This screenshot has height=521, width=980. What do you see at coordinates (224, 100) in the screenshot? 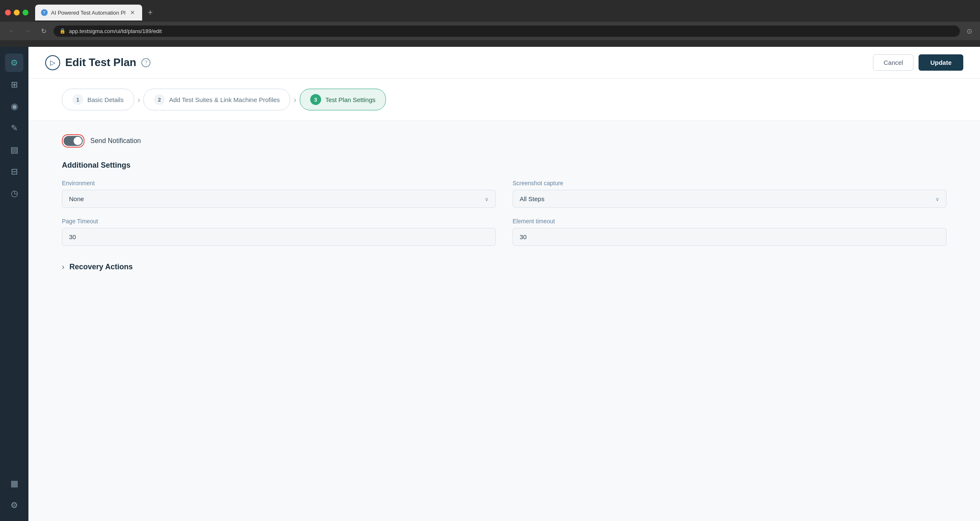
I see `step-2-label: Add Test Suites & Link Machine Profiles` at bounding box center [224, 100].